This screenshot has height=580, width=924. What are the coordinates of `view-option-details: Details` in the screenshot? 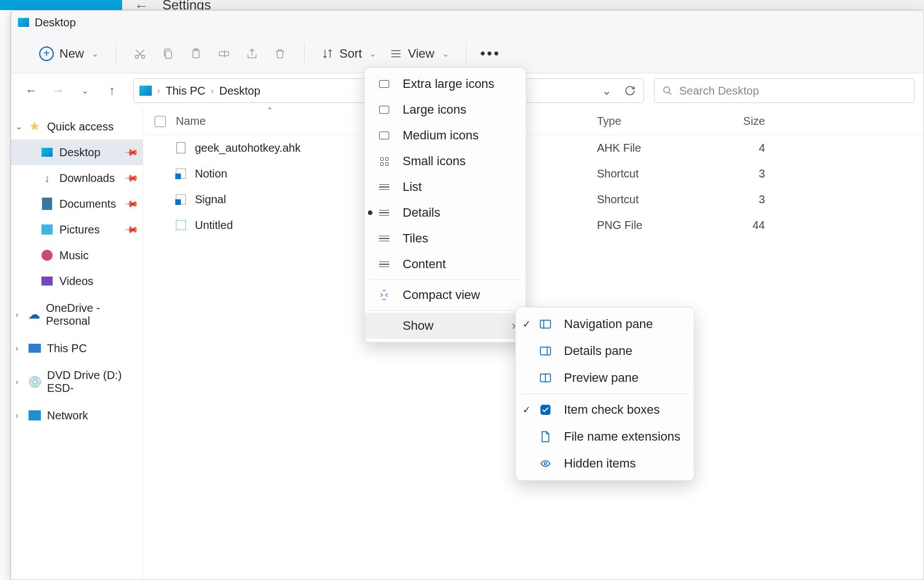 It's located at (445, 213).